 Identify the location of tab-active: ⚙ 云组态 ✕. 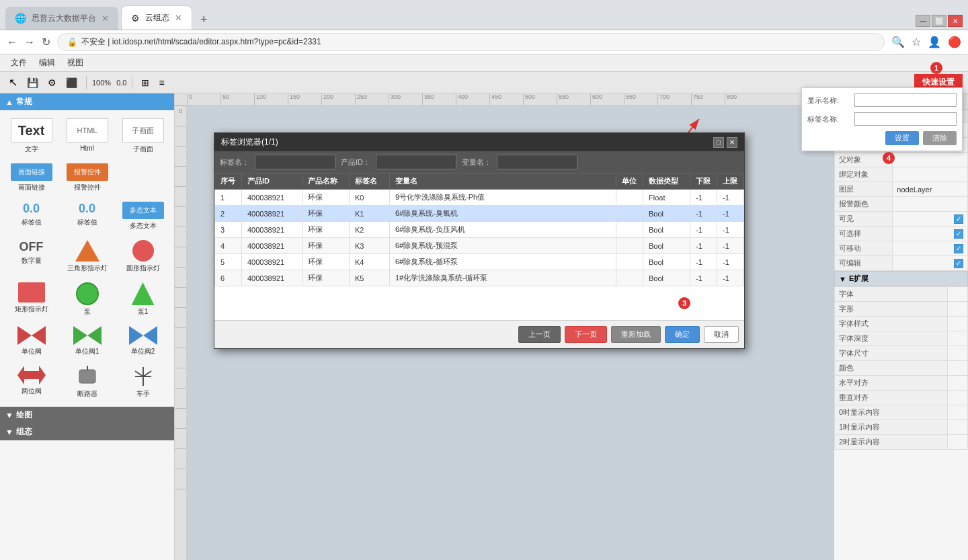
(157, 17).